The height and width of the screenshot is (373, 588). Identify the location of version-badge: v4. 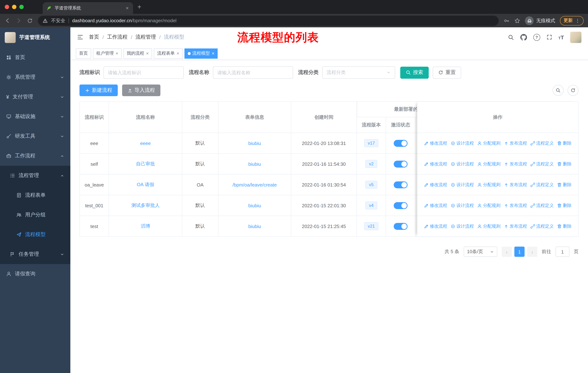
(371, 205).